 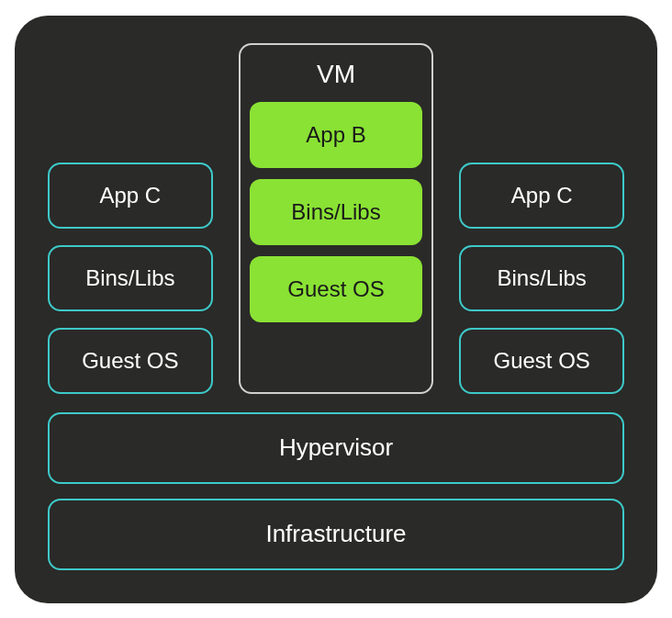 I want to click on app-box-right: App C, so click(x=542, y=196).